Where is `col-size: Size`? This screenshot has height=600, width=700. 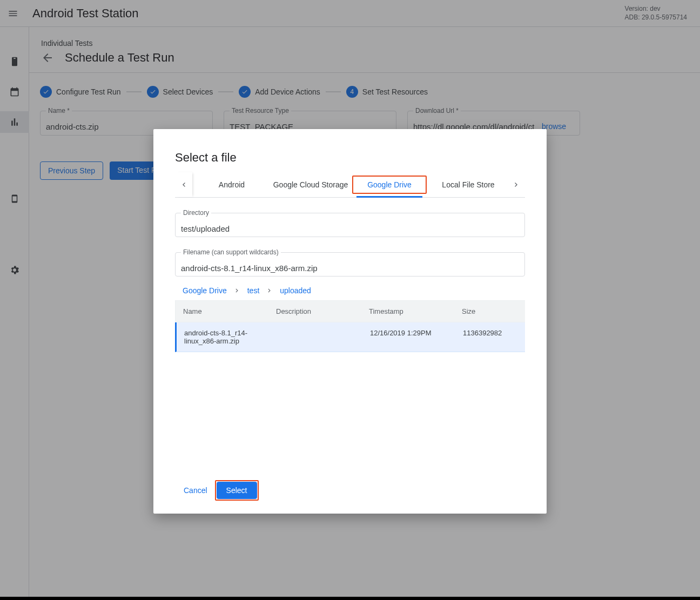
col-size: Size is located at coordinates (489, 311).